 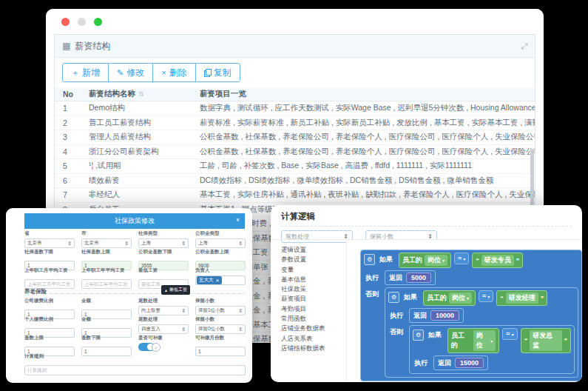 I want to click on tooltip-icon: ▲, so click(x=166, y=290).